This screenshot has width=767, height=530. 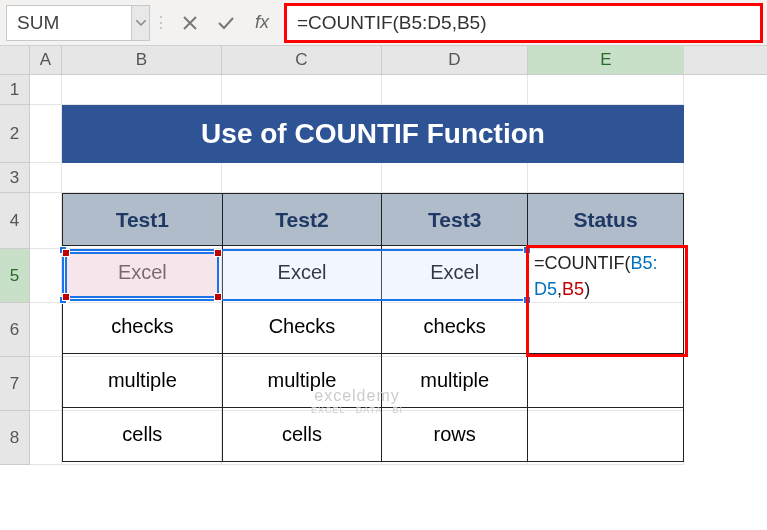 What do you see at coordinates (357, 396) in the screenshot?
I see `watermark-main: exceldemy` at bounding box center [357, 396].